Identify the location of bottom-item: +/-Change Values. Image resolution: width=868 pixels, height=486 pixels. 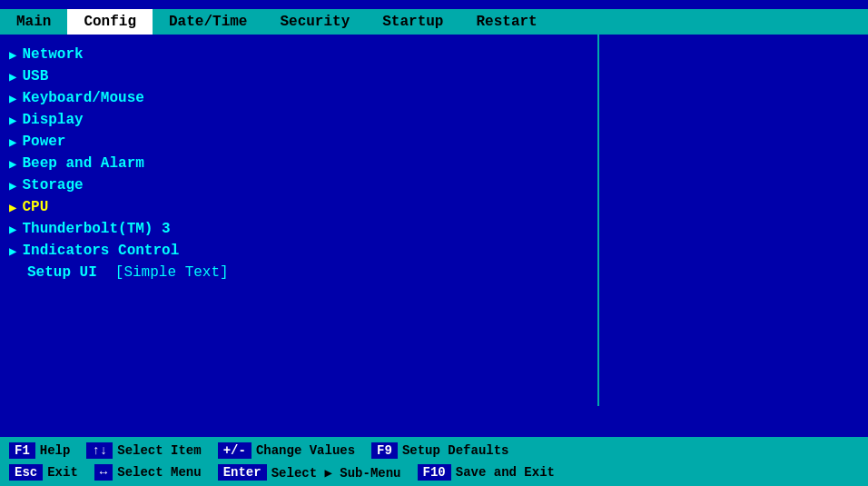
(287, 451).